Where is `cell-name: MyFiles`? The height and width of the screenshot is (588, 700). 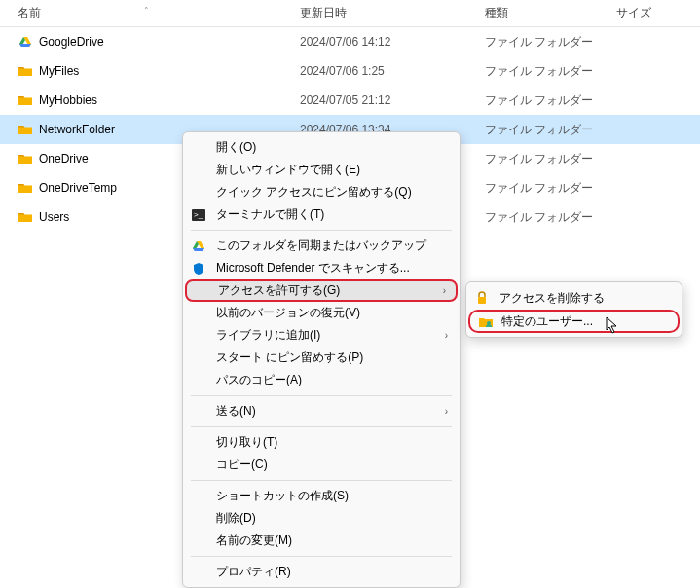 cell-name: MyFiles is located at coordinates (146, 71).